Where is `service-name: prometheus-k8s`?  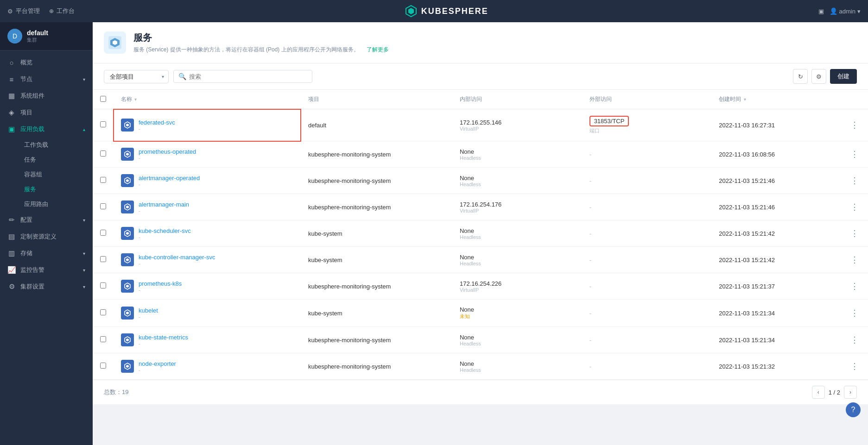 service-name: prometheus-k8s is located at coordinates (160, 283).